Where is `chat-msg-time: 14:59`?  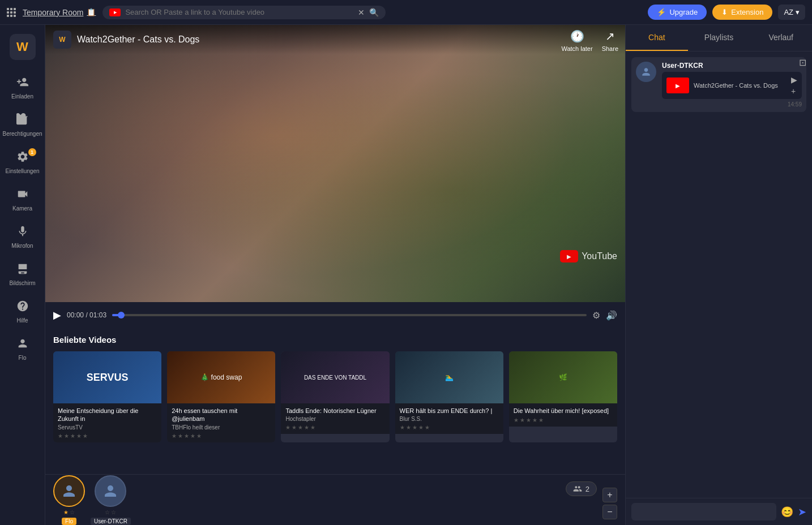 chat-msg-time: 14:59 is located at coordinates (732, 104).